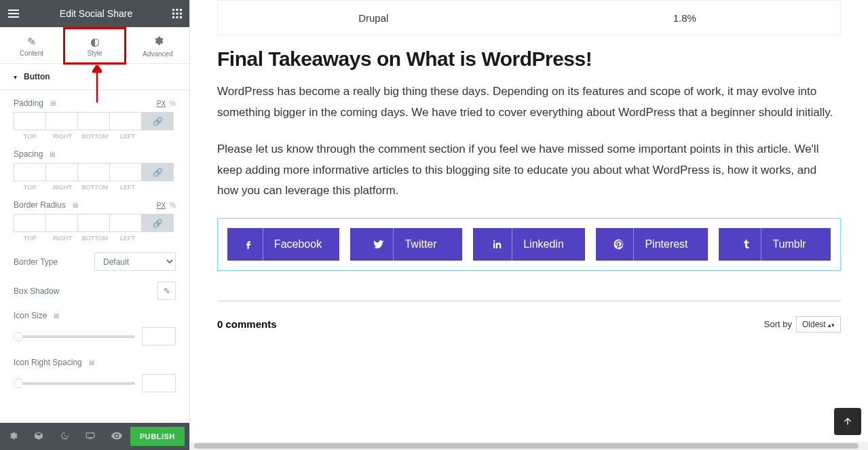  What do you see at coordinates (248, 244) in the screenshot?
I see `facebook-icon` at bounding box center [248, 244].